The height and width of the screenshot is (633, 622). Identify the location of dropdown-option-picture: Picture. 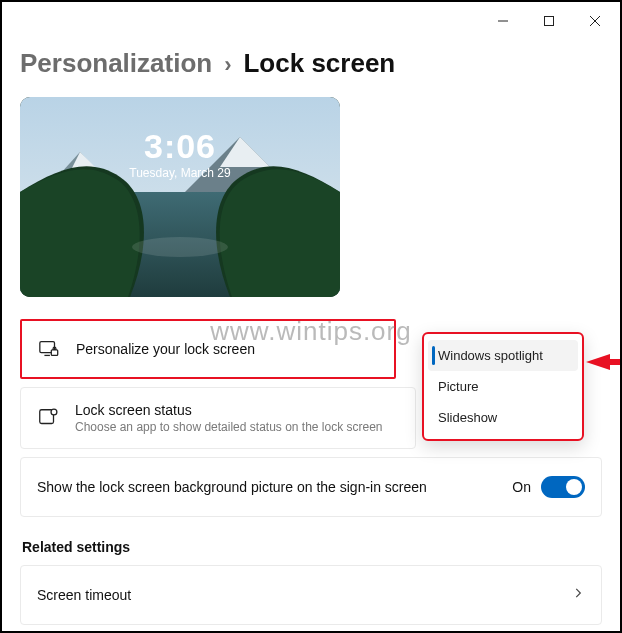
(503, 386).